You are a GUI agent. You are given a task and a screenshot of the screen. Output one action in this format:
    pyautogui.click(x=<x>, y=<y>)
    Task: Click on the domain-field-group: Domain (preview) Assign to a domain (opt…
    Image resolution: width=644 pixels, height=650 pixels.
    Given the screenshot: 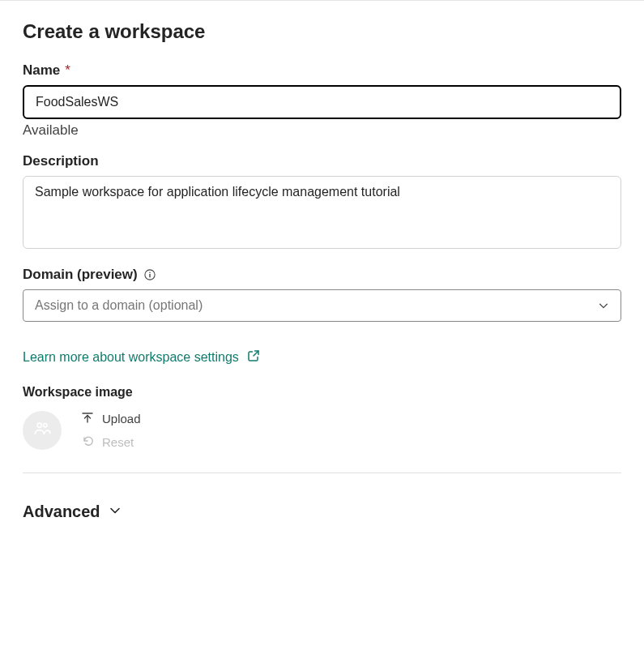 What is the action you would take?
    pyautogui.click(x=322, y=294)
    